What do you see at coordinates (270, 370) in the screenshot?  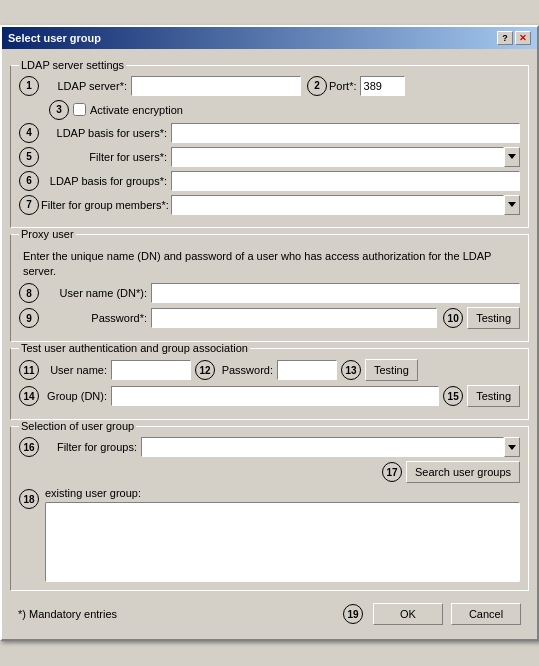 I see `test-user-row: 11 User name: 12 Password: 13 Testing` at bounding box center [270, 370].